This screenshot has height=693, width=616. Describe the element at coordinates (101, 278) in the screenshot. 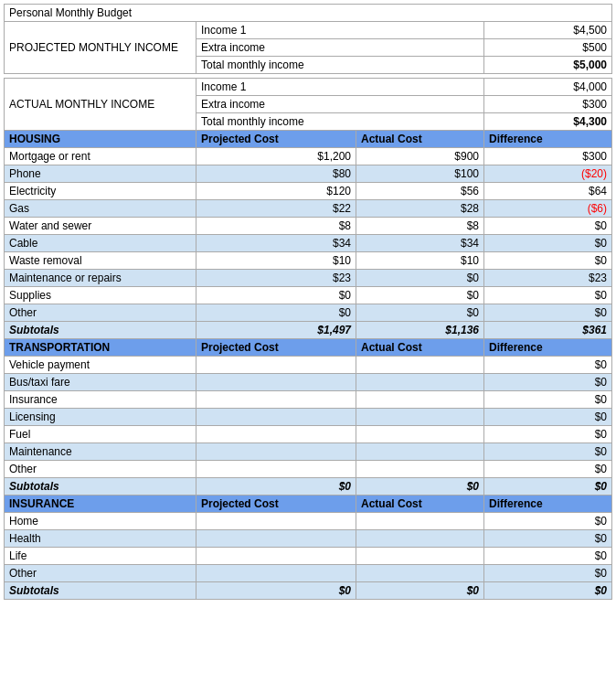

I see `housing-item-7: Maintenance or repairs` at that location.